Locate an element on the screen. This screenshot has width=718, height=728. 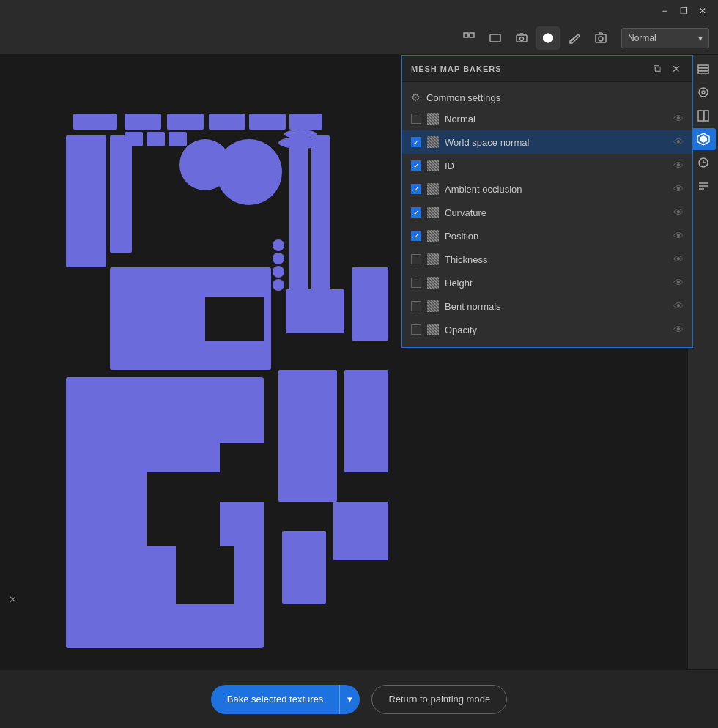
baker-eye-position: 👁 is located at coordinates (678, 236).